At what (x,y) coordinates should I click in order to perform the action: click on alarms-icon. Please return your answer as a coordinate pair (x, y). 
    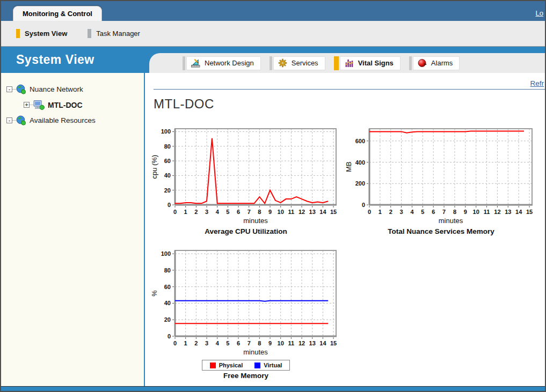
    Looking at the image, I should click on (422, 63).